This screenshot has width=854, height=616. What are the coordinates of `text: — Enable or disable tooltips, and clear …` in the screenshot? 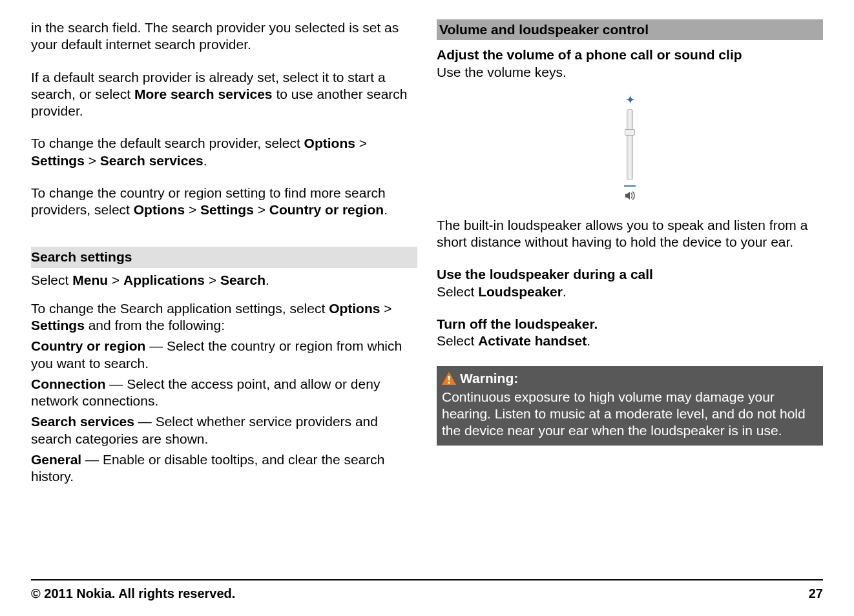 It's located at (208, 467).